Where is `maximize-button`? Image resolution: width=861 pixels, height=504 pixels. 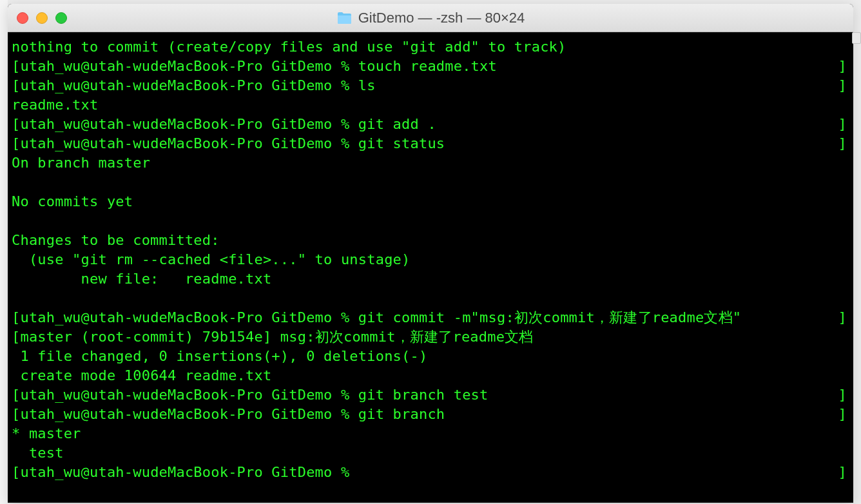 maximize-button is located at coordinates (61, 18).